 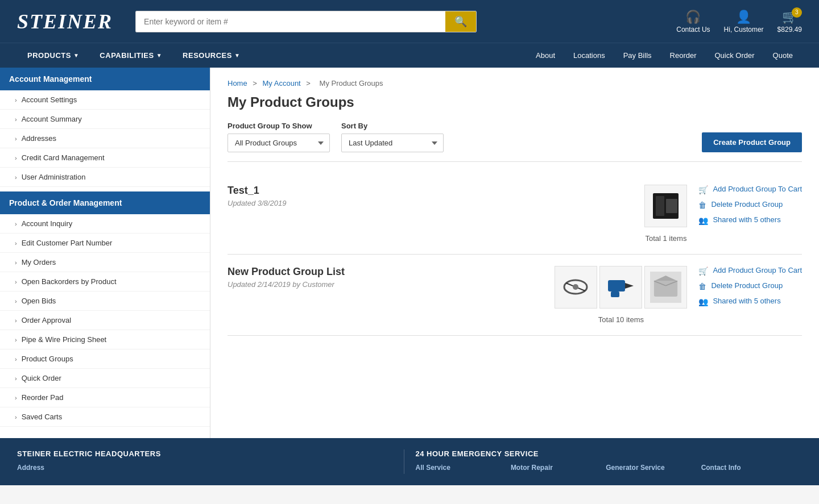 I want to click on sidebar-item-my-orders: › My Orders, so click(x=105, y=263).